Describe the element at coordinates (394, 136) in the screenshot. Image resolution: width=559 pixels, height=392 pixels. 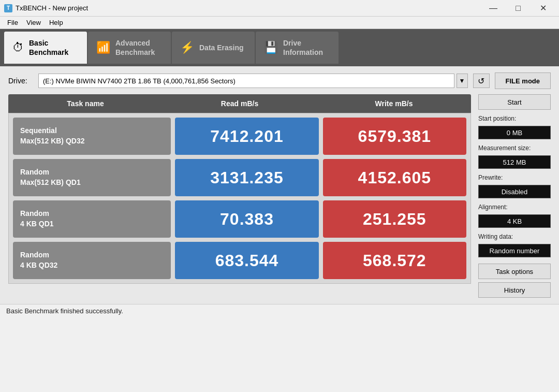
I see `write-value-seq-qd32: 6579.381` at that location.